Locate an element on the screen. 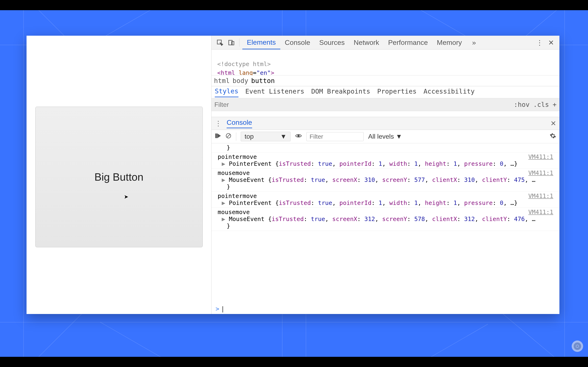 This screenshot has height=367, width=588. console-log-entry: } is located at coordinates (385, 148).